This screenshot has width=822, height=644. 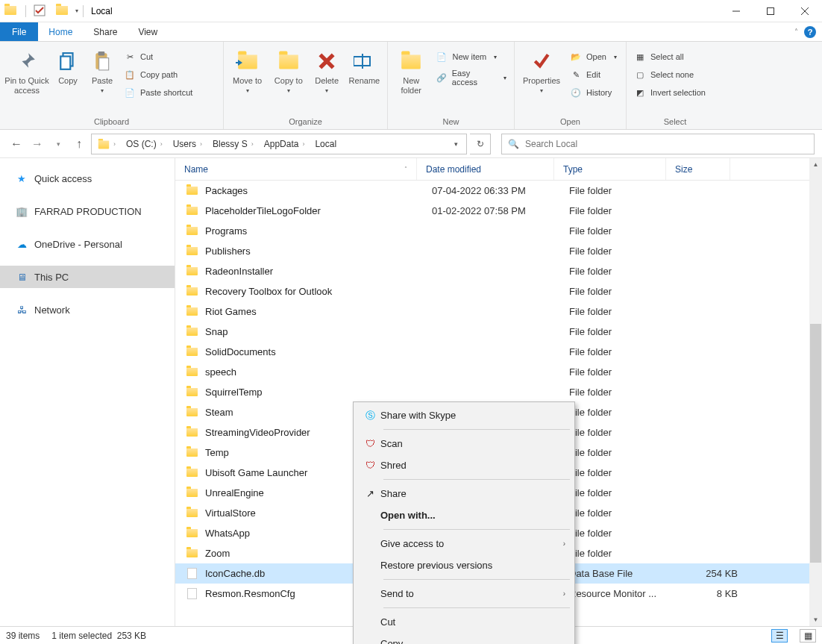 I want to click on file-row: SquirrelTempFile folder, so click(x=498, y=393).